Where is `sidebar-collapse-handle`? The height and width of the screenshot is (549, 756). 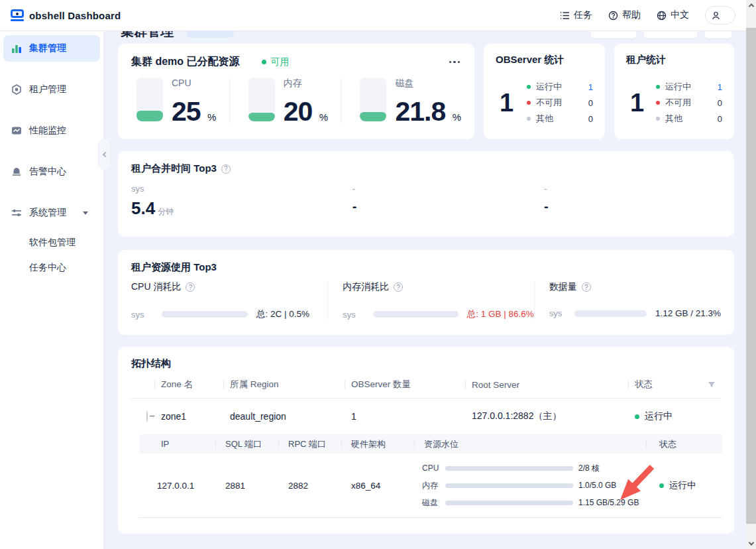
sidebar-collapse-handle is located at coordinates (105, 154).